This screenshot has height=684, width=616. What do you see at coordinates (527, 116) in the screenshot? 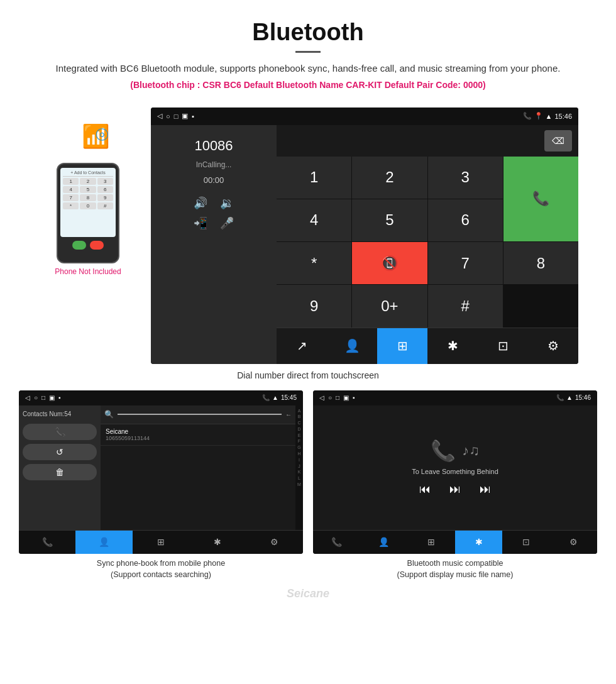
I see `phone-status-icon: 📞` at bounding box center [527, 116].